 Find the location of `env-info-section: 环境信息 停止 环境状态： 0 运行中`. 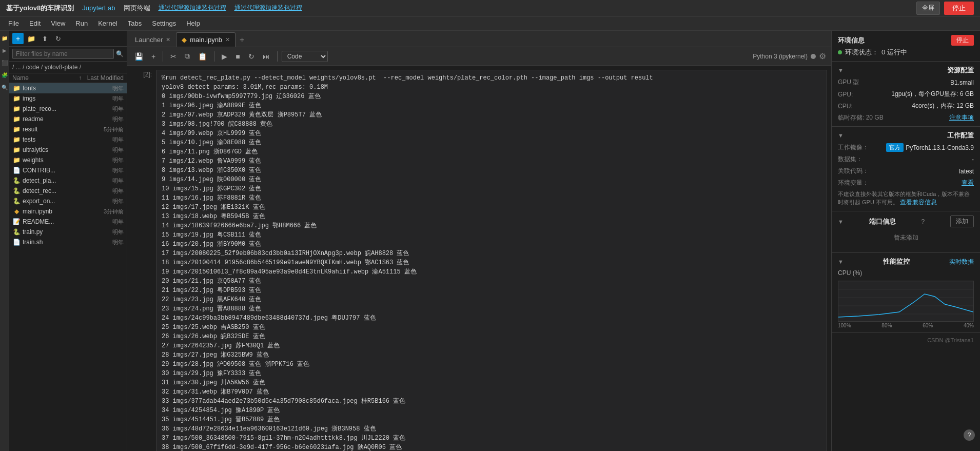

env-info-section: 环境信息 停止 环境状态： 0 运行中 is located at coordinates (906, 46).